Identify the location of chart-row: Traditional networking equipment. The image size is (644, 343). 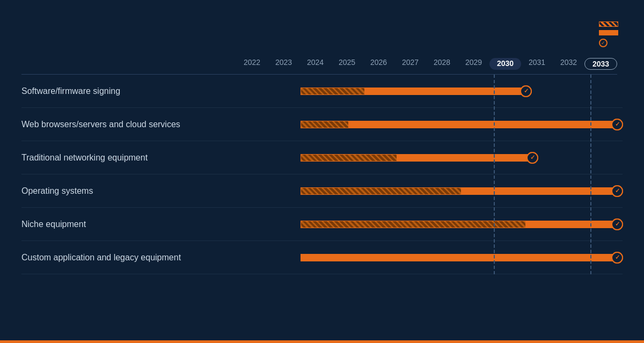
(322, 158).